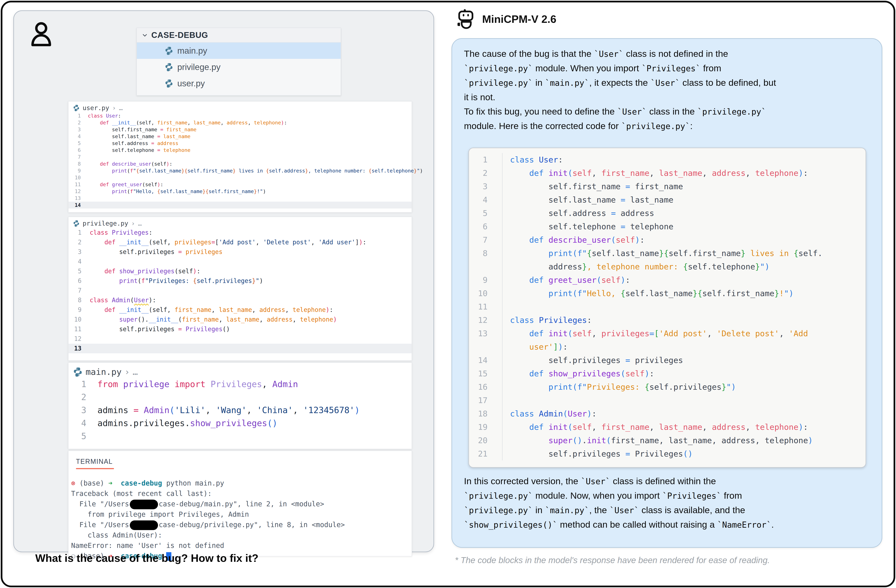 This screenshot has height=588, width=896. I want to click on code-content: user']):, so click(539, 347).